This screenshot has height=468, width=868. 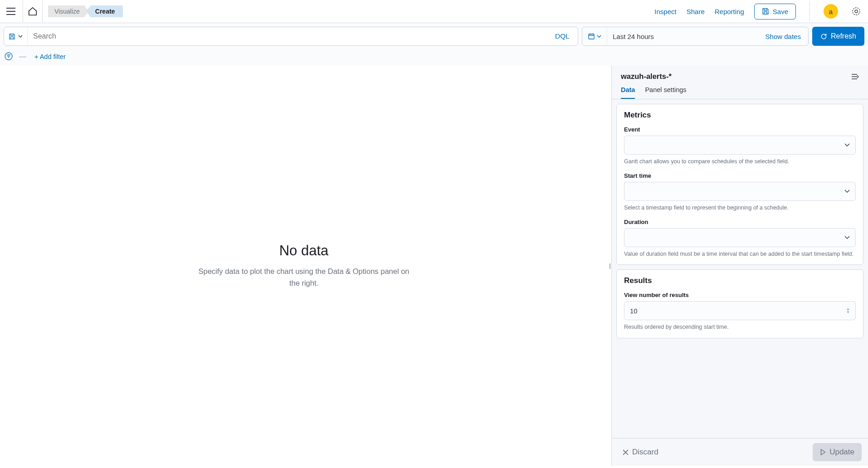 I want to click on refresh-icon, so click(x=824, y=36).